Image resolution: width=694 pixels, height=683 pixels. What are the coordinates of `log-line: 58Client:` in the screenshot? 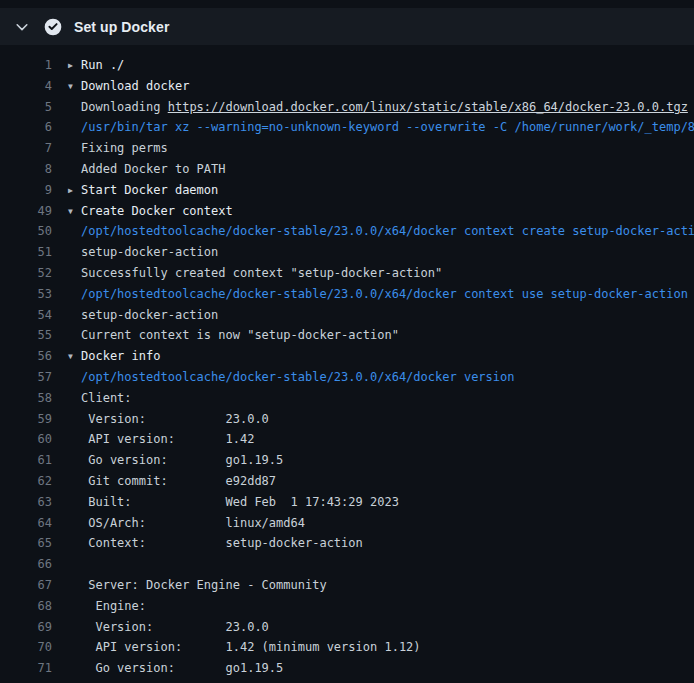 It's located at (347, 398).